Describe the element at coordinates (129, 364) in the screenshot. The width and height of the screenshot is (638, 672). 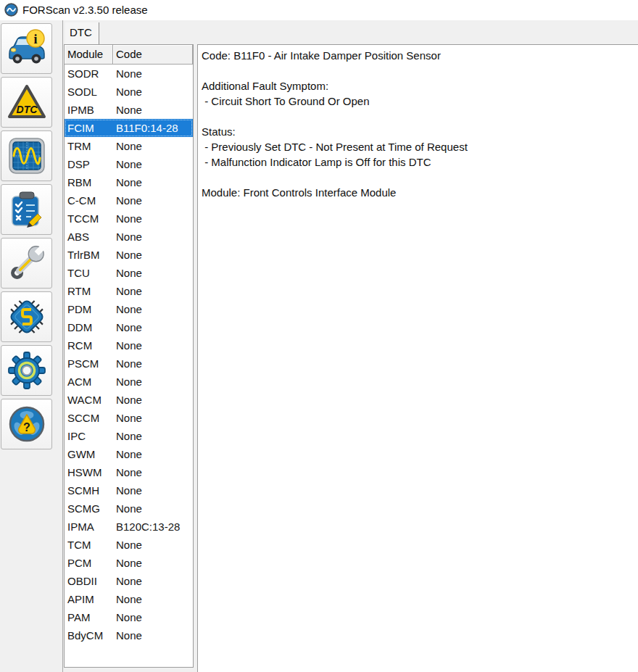
I see `module-row: PSCM None` at that location.